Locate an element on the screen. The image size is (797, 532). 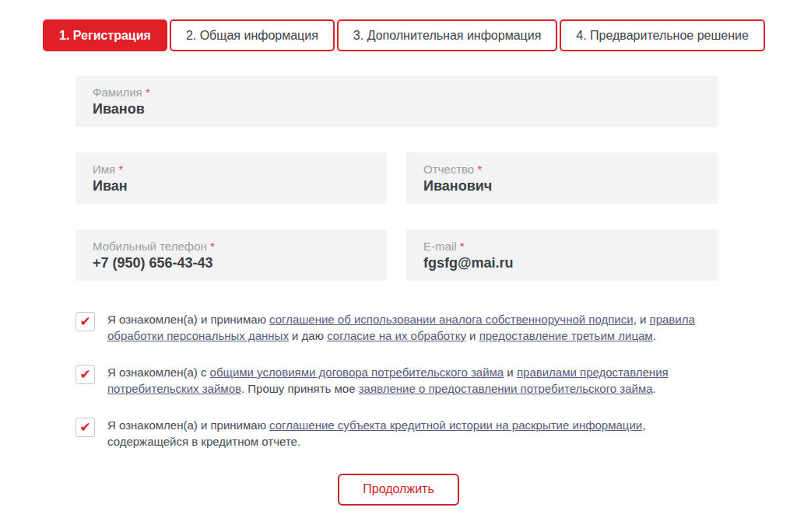
agreement-text: Я ознакомлен(а) и принимаю соглашение об… is located at coordinates (410, 327).